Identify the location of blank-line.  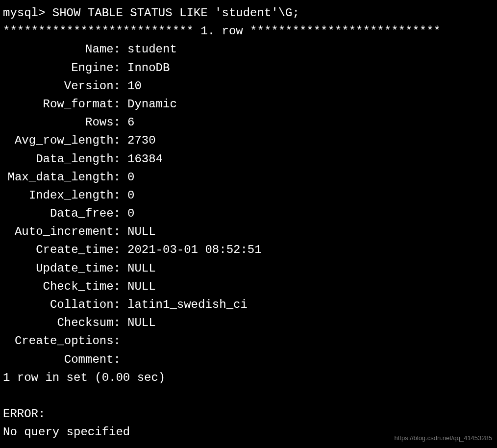
(248, 396).